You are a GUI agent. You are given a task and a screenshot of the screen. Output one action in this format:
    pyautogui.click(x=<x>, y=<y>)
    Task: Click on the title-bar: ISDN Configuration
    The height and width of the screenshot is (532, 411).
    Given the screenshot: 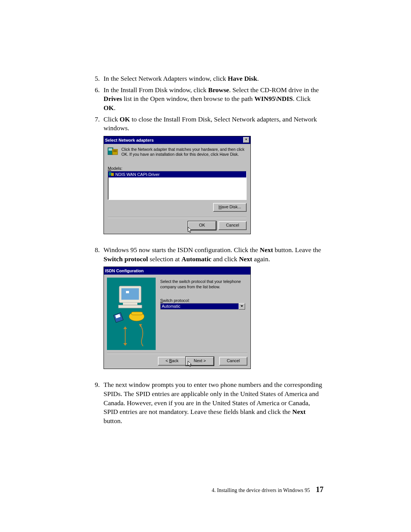 What is the action you would take?
    pyautogui.click(x=177, y=271)
    